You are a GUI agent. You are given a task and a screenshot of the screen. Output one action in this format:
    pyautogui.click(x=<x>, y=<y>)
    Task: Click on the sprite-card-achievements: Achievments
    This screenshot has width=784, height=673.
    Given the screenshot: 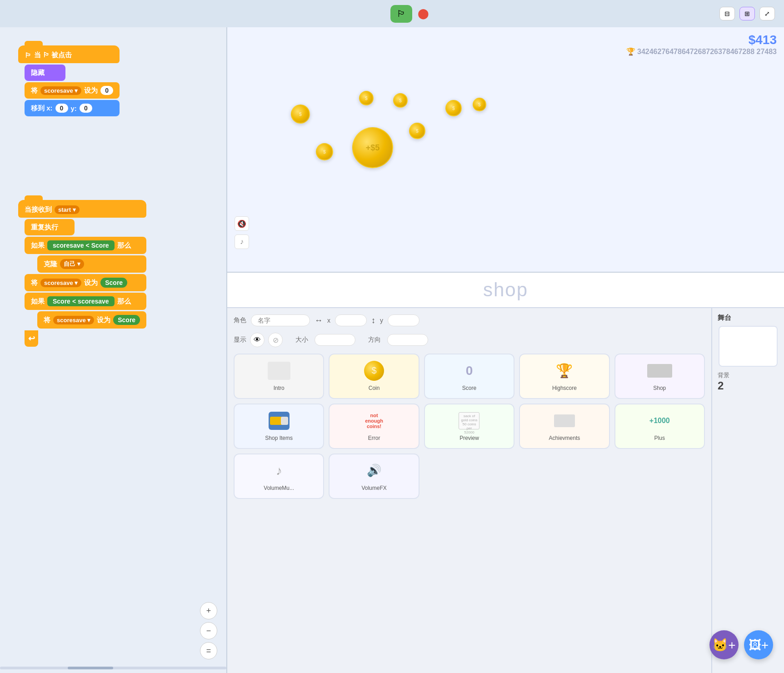 What is the action you would take?
    pyautogui.click(x=564, y=426)
    